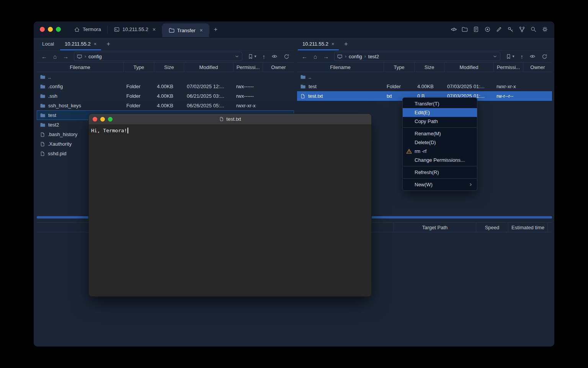 This screenshot has width=588, height=368. Describe the element at coordinates (87, 29) in the screenshot. I see `tab-termora: Termora` at that location.